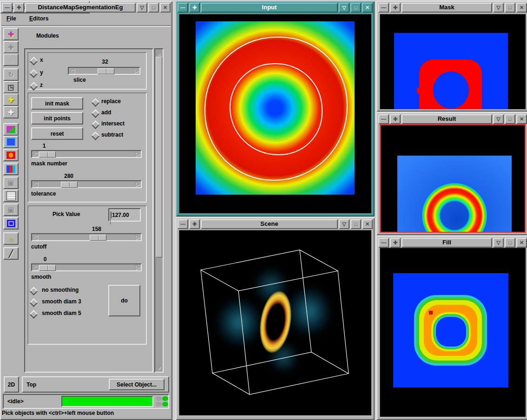 This screenshot has width=527, height=420. Describe the element at coordinates (98, 238) in the screenshot. I see `cutoff-slider-thumb` at that location.